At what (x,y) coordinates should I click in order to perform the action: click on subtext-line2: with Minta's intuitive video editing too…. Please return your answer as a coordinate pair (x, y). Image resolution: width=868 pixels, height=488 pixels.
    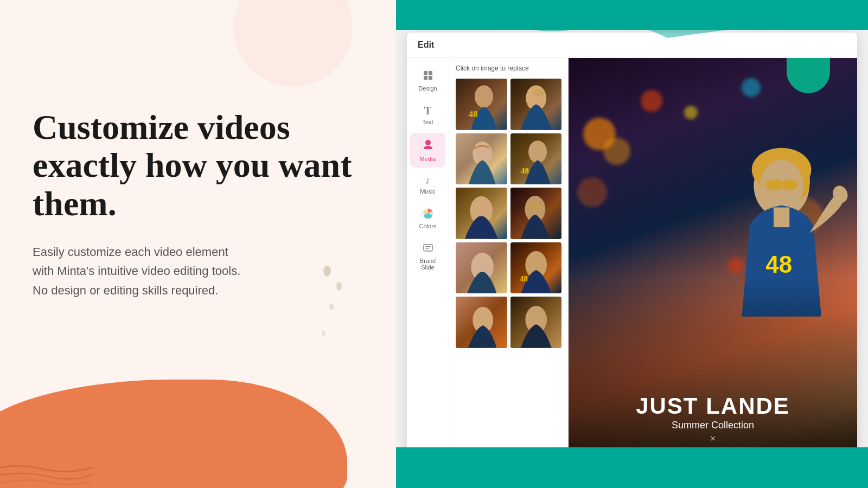
    Looking at the image, I should click on (137, 271).